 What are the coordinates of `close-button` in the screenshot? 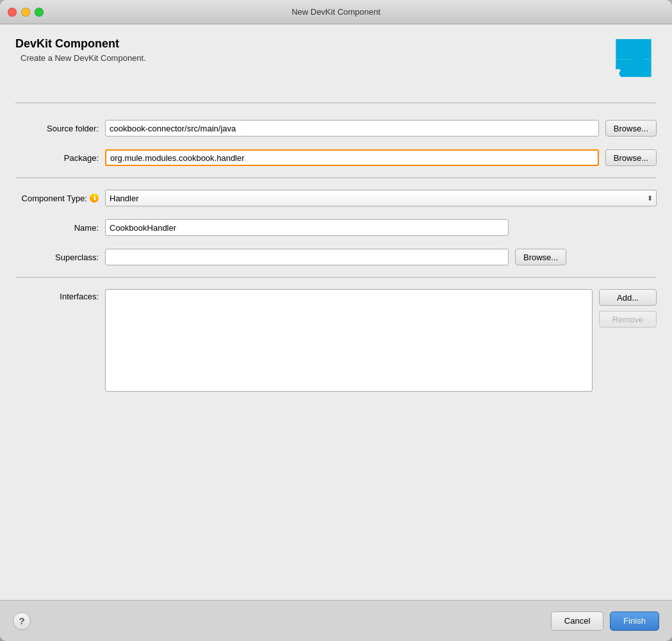 It's located at (12, 12).